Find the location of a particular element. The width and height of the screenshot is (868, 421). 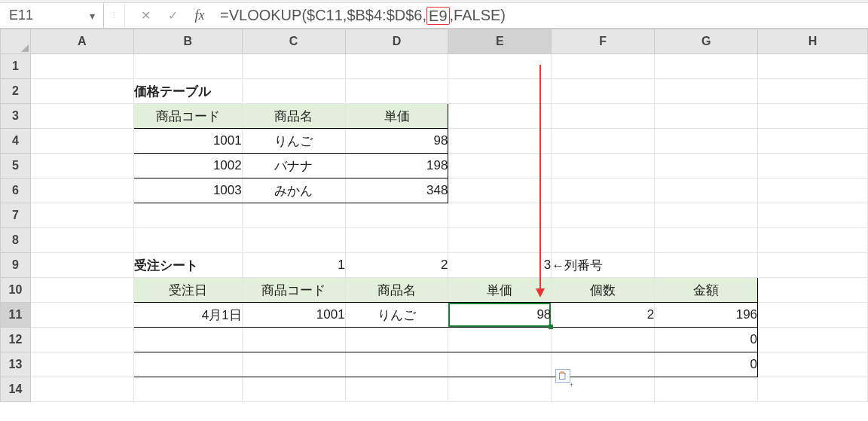

cell-C10: 商品コード is located at coordinates (294, 291).